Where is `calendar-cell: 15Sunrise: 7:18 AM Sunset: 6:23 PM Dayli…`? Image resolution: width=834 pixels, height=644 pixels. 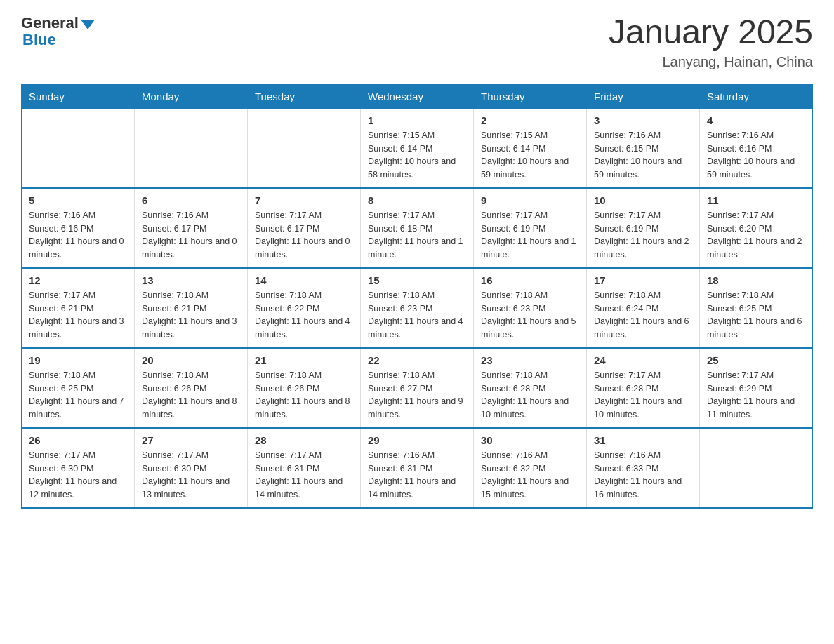
calendar-cell: 15Sunrise: 7:18 AM Sunset: 6:23 PM Dayli… is located at coordinates (417, 308).